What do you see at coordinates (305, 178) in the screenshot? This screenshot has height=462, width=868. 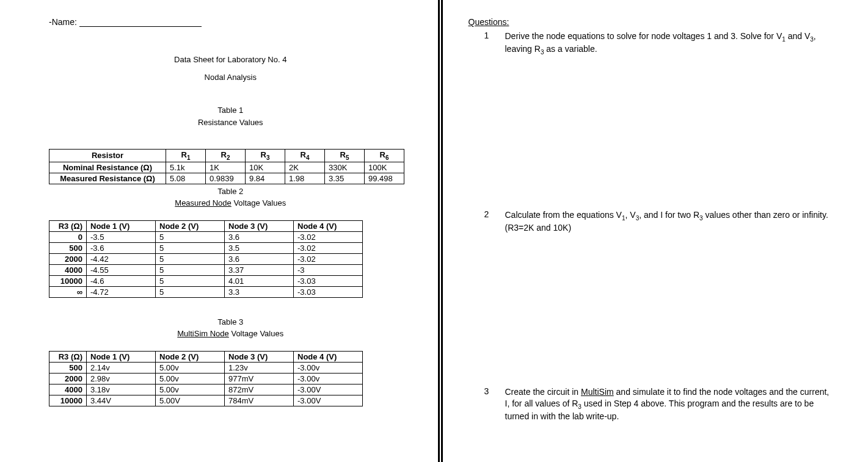 I see `cell: 1.98` at bounding box center [305, 178].